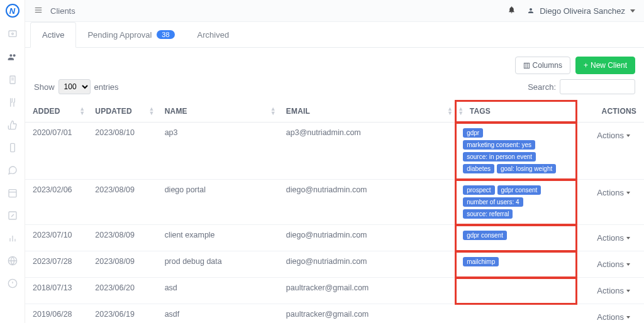 The height and width of the screenshot is (323, 644). What do you see at coordinates (499, 157) in the screenshot?
I see `tag-chip: source: in person event` at bounding box center [499, 157].